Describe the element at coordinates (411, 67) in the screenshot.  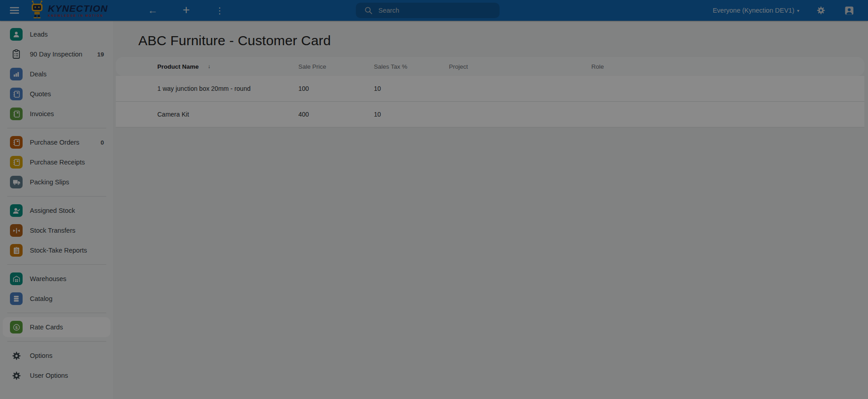
I see `column-header-sales-tax: Sales Tax %` at that location.